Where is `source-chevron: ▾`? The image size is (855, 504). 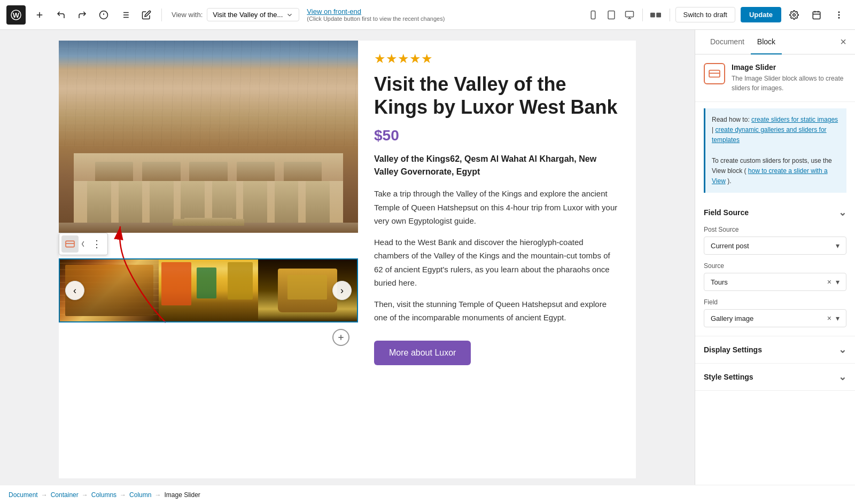 source-chevron: ▾ is located at coordinates (838, 282).